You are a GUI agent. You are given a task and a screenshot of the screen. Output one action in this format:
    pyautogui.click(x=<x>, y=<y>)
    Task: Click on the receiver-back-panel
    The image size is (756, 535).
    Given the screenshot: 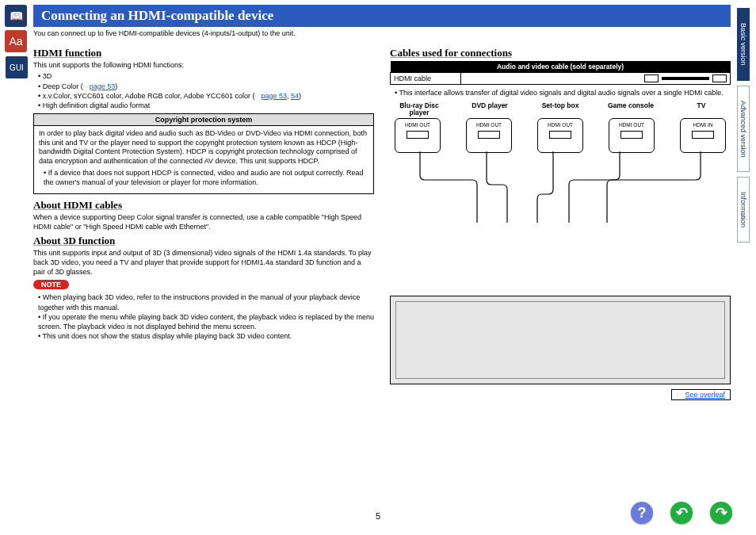 What is the action you would take?
    pyautogui.click(x=560, y=340)
    